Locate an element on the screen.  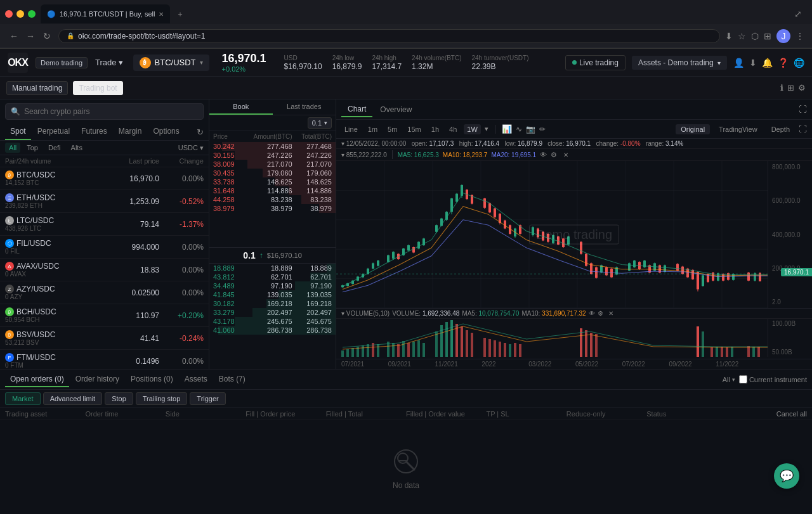
fullscreen-chart-icon: ⛶ is located at coordinates (803, 129).